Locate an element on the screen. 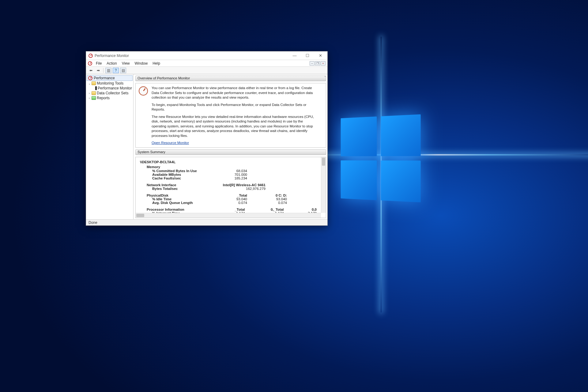  minimize-button: — is located at coordinates (295, 56).